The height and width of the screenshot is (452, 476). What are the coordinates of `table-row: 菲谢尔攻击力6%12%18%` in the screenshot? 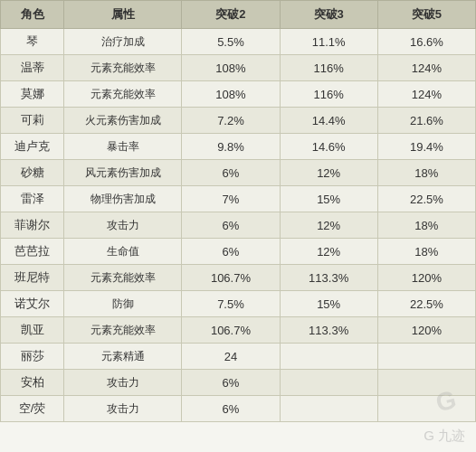 It's located at (239, 226).